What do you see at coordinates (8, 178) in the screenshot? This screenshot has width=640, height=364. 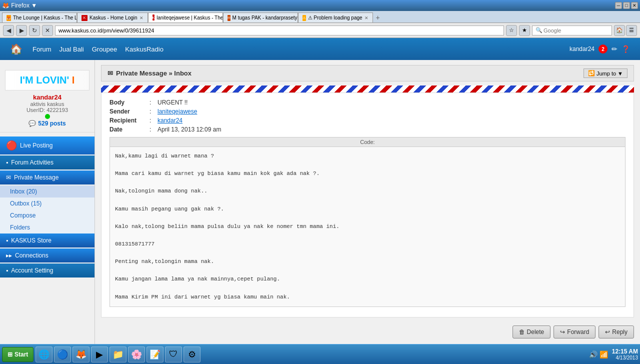 I see `privatemessage-icon: ✉` at bounding box center [8, 178].